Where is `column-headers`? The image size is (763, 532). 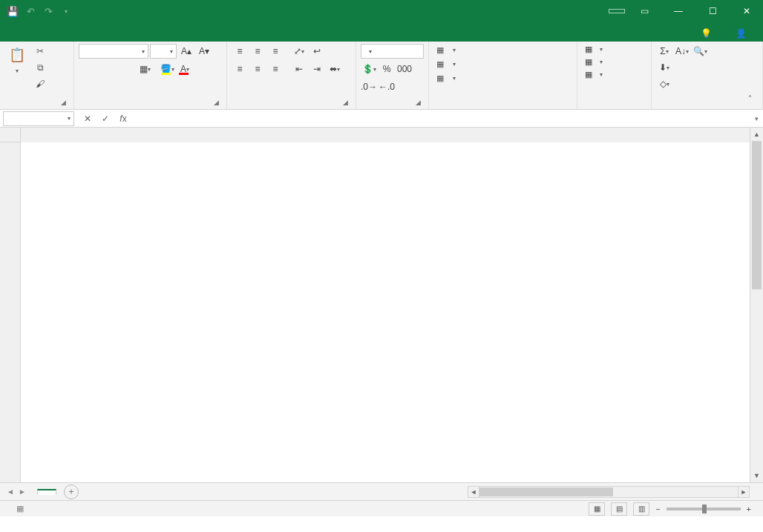
column-headers is located at coordinates (385, 135).